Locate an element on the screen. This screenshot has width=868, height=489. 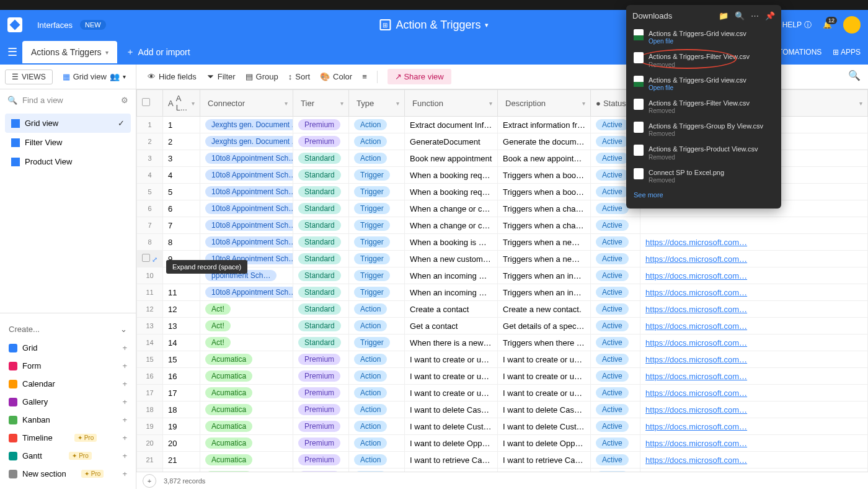
cell-description: Generate the document ba… is located at coordinates (544, 141).